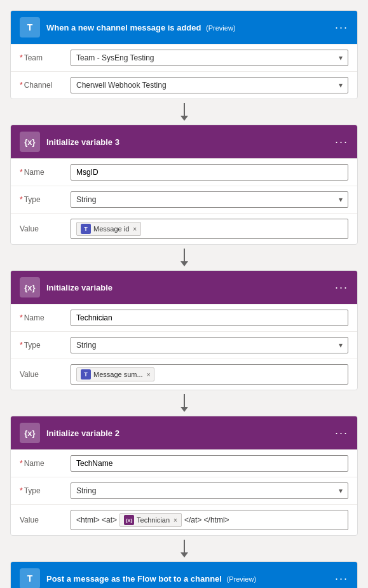  What do you see at coordinates (30, 287) in the screenshot?
I see `card-init-var-icon: {x}` at bounding box center [30, 287].